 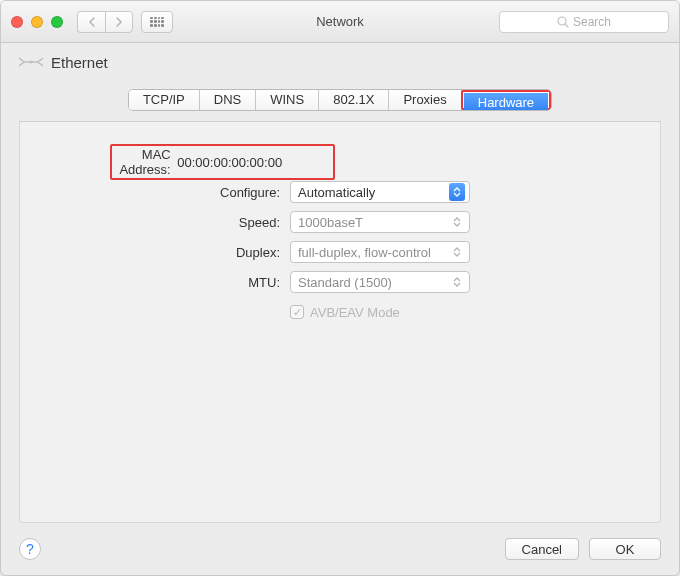 I want to click on search-input: Search, so click(x=584, y=22).